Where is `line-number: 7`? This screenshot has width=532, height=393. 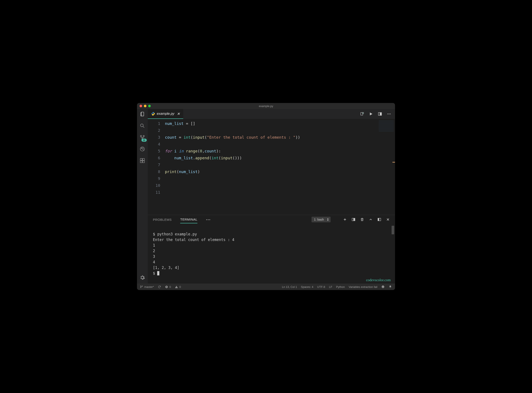
line-number: 7 is located at coordinates (154, 165).